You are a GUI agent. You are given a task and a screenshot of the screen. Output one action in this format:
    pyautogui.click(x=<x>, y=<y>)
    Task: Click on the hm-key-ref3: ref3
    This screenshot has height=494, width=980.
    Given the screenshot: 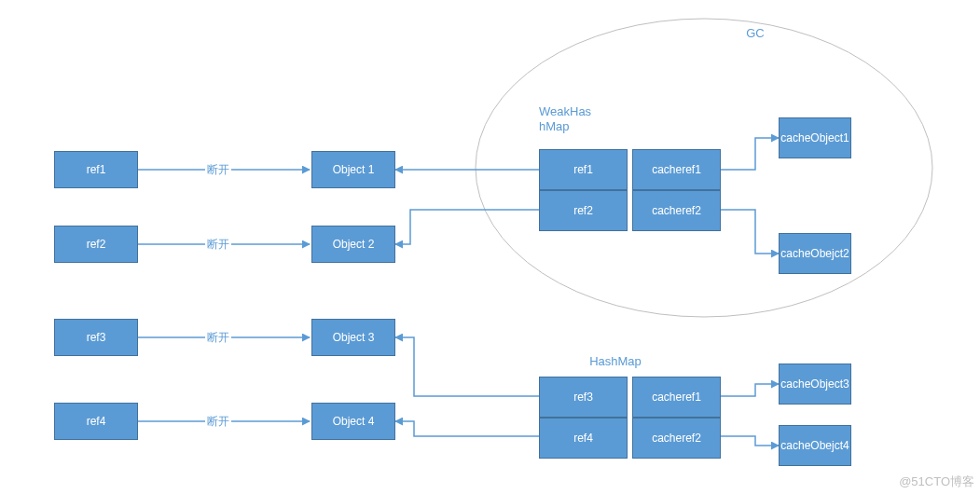 What is the action you would take?
    pyautogui.click(x=584, y=397)
    